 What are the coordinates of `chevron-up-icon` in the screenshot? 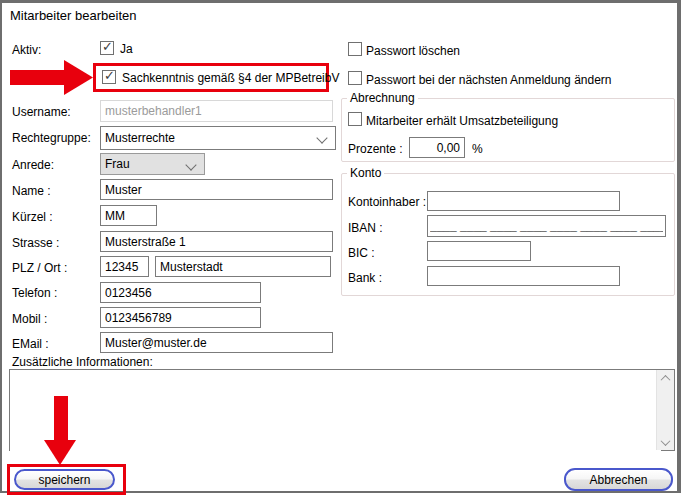 It's located at (666, 379).